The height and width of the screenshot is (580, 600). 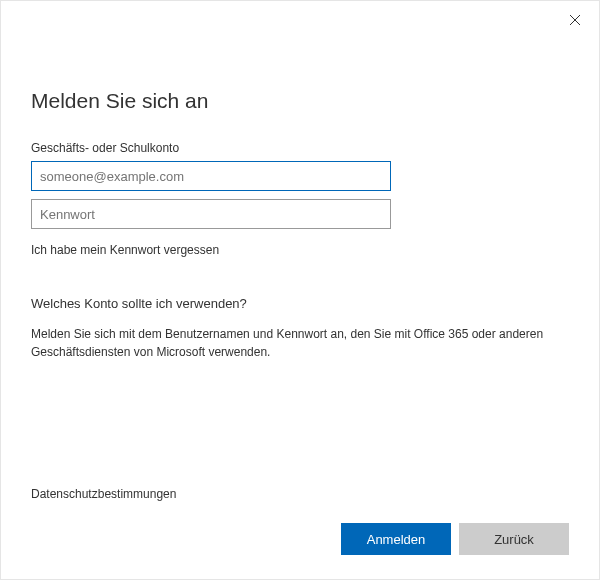 I want to click on button-row: Anmelden Zurück, so click(x=455, y=539).